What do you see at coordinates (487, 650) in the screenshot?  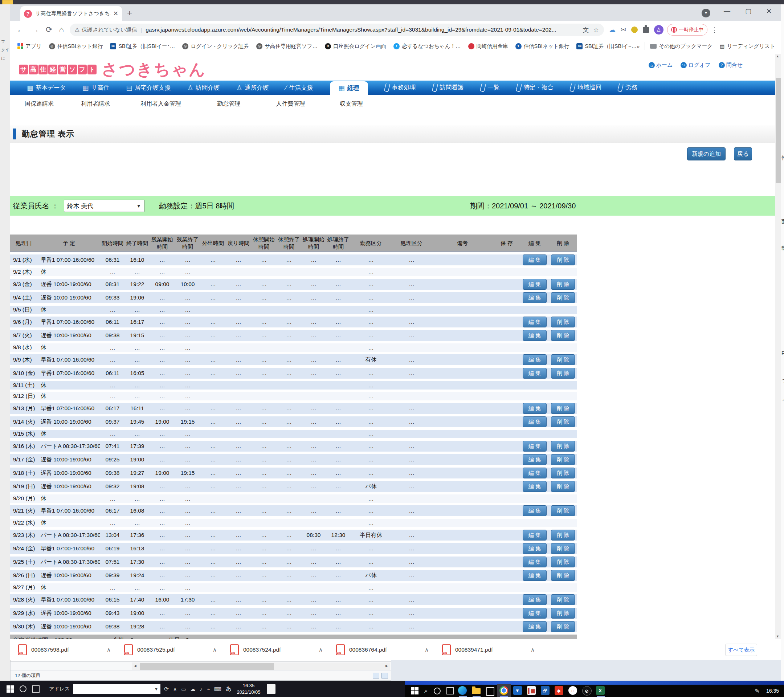 I see `download-item: 000839471.pdf∧` at bounding box center [487, 650].